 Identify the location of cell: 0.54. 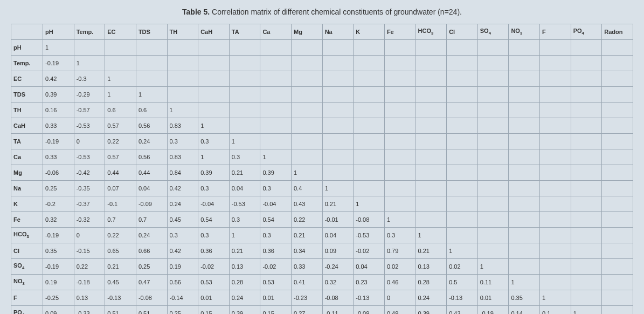
(276, 220).